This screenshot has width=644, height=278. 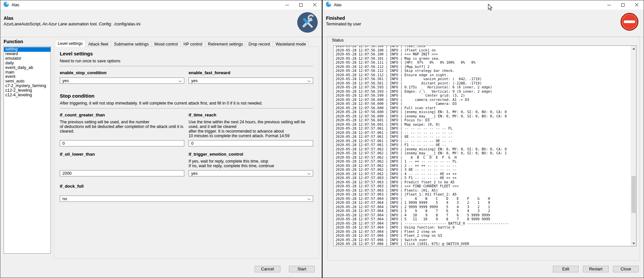 I want to click on run-header: Finished Terminated by user, so click(x=483, y=23).